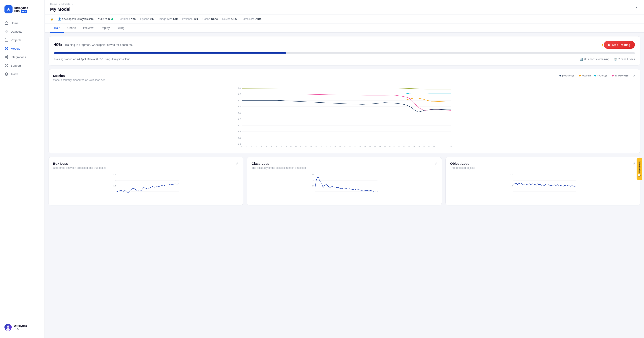 Image resolution: width=644 pixels, height=338 pixels. What do you see at coordinates (240, 144) in the screenshot?
I see `svg-text: 0.1` at bounding box center [240, 144].